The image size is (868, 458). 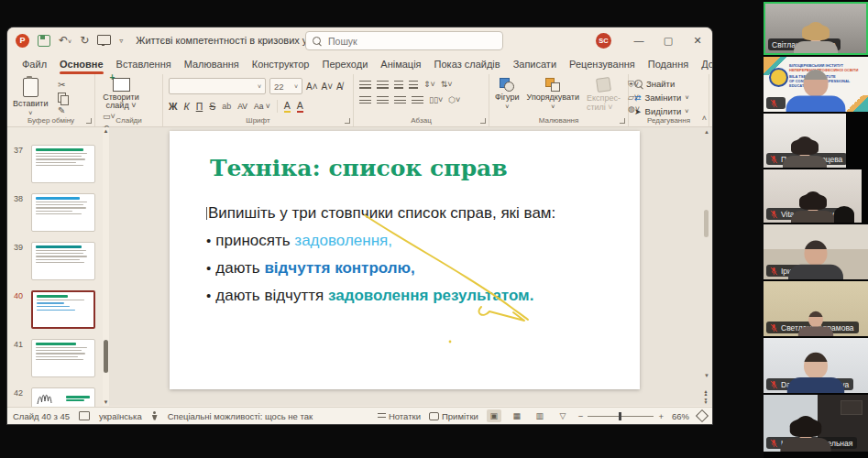 What do you see at coordinates (669, 112) in the screenshot?
I see `select-button: ➤Виділити˅` at bounding box center [669, 112].